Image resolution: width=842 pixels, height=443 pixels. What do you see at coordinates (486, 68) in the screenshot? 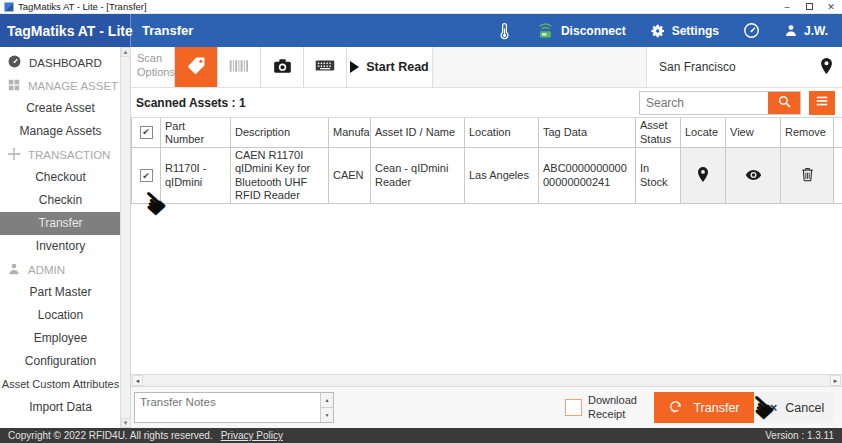
I see `scan-toolbar: Scan Options` at bounding box center [486, 68].